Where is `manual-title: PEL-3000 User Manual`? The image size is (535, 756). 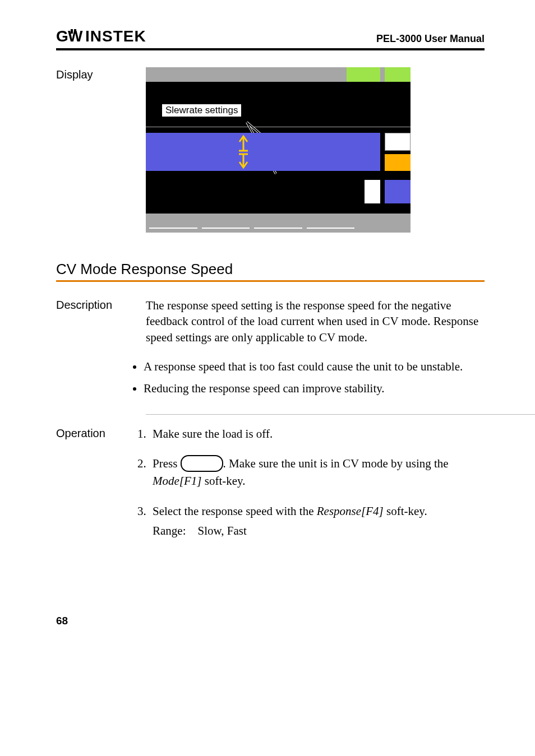 manual-title: PEL-3000 User Manual is located at coordinates (431, 39).